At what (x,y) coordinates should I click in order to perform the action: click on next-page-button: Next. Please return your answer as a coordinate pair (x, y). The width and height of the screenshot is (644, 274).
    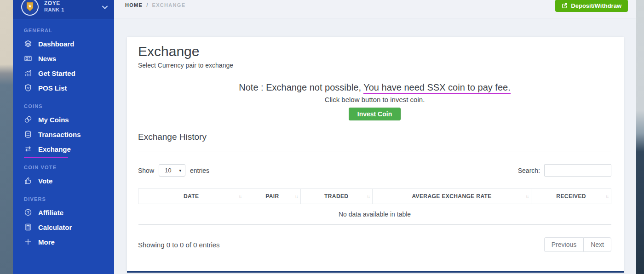
    Looking at the image, I should click on (597, 245).